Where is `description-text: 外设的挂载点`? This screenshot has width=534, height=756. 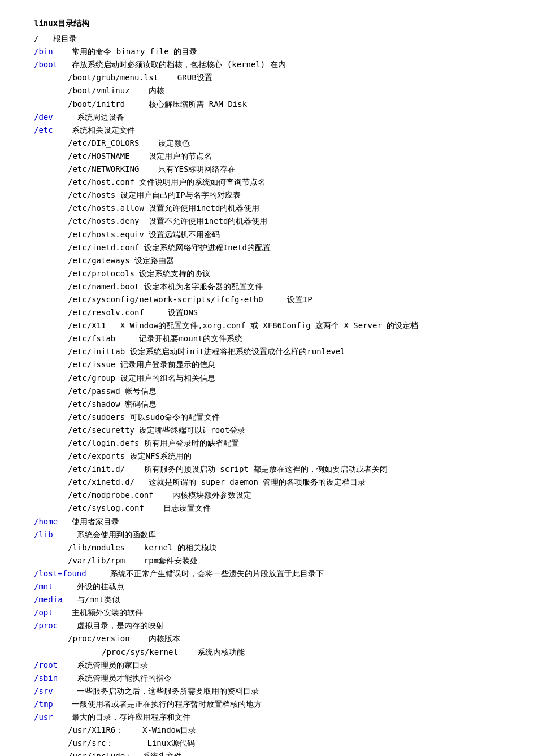 description-text: 外设的挂载点 is located at coordinates (89, 586).